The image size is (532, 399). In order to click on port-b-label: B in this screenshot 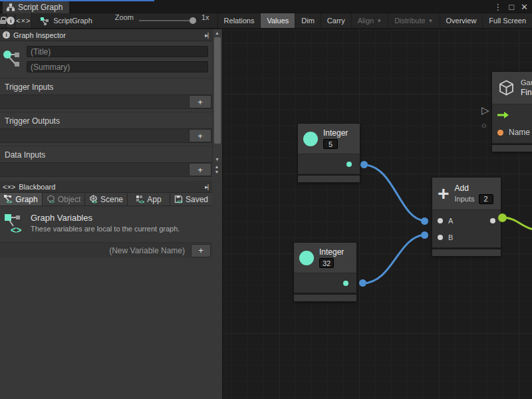, I will do `click(451, 237)`.